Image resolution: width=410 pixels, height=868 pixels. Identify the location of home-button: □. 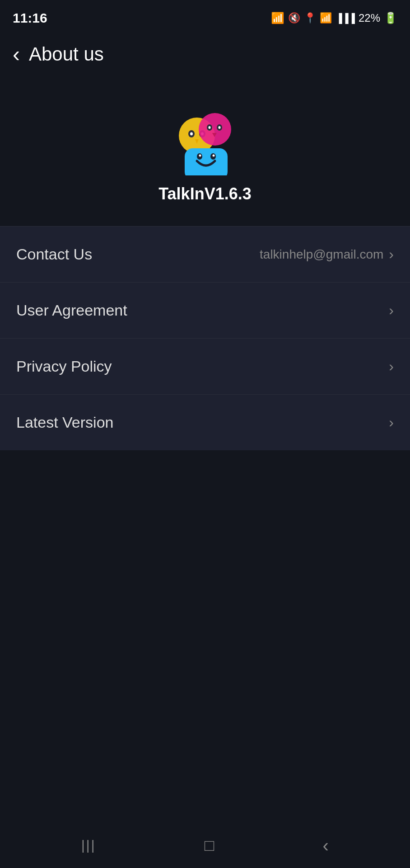
(210, 845).